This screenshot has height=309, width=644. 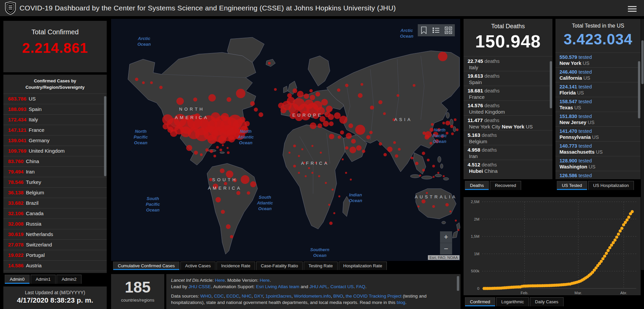 I want to click on confirmed-list-title: Confirmed Cases by Country/Region/Sovere…, so click(x=55, y=83).